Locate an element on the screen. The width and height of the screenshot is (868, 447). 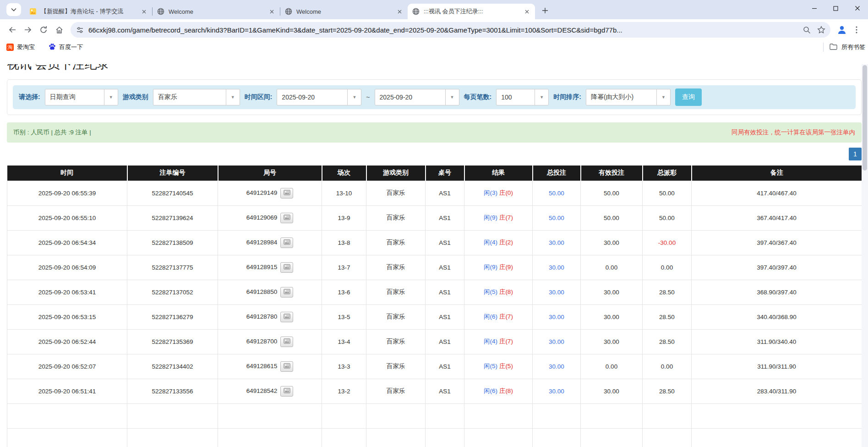
sort-label: 时间排序: is located at coordinates (567, 97).